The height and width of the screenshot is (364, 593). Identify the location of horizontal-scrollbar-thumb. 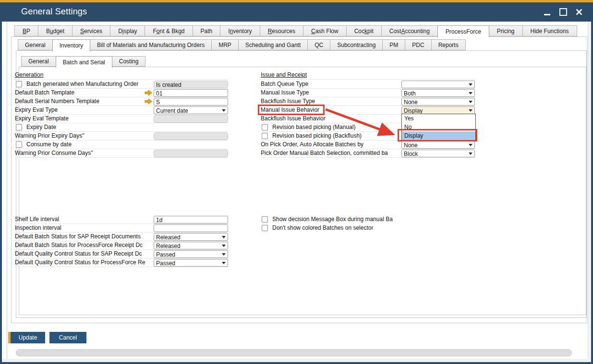
(294, 353).